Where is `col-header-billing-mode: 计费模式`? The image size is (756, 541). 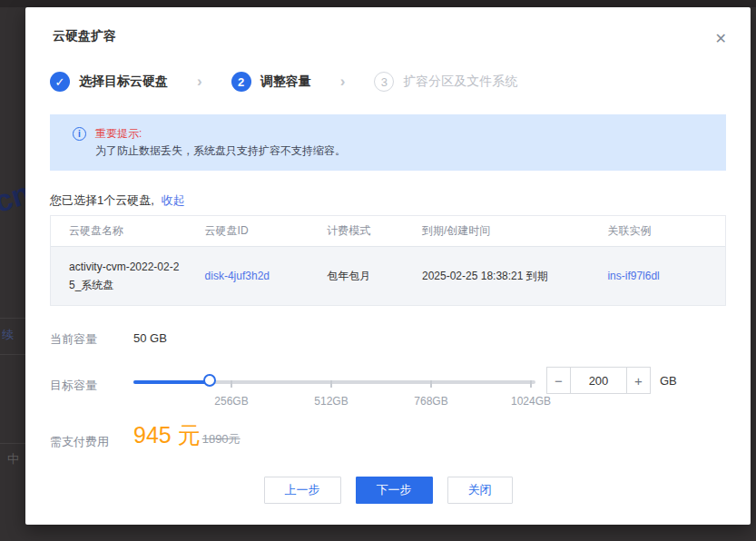 col-header-billing-mode: 计费模式 is located at coordinates (356, 231).